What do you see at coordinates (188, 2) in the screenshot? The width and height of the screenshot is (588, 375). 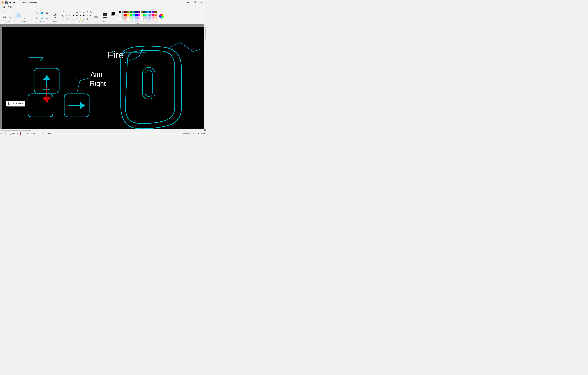 I see `minimize-button: ─` at bounding box center [188, 2].